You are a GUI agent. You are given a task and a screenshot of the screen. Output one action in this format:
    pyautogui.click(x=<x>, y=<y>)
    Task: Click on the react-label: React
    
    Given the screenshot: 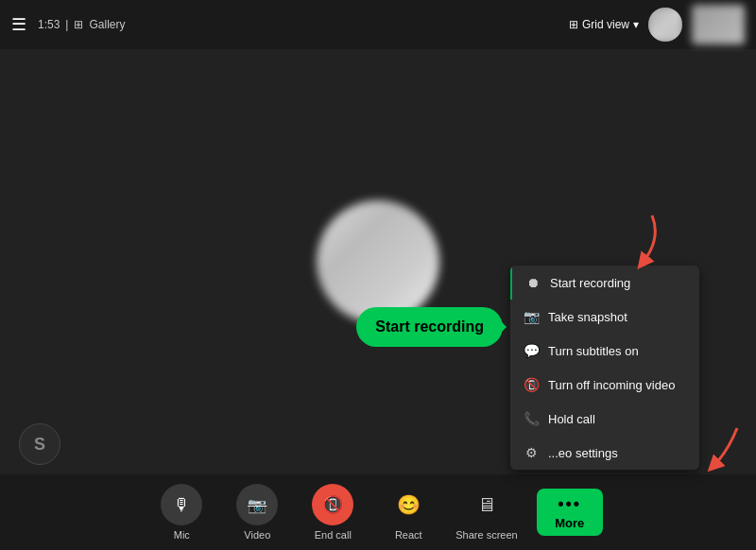 What is the action you would take?
    pyautogui.click(x=408, y=535)
    